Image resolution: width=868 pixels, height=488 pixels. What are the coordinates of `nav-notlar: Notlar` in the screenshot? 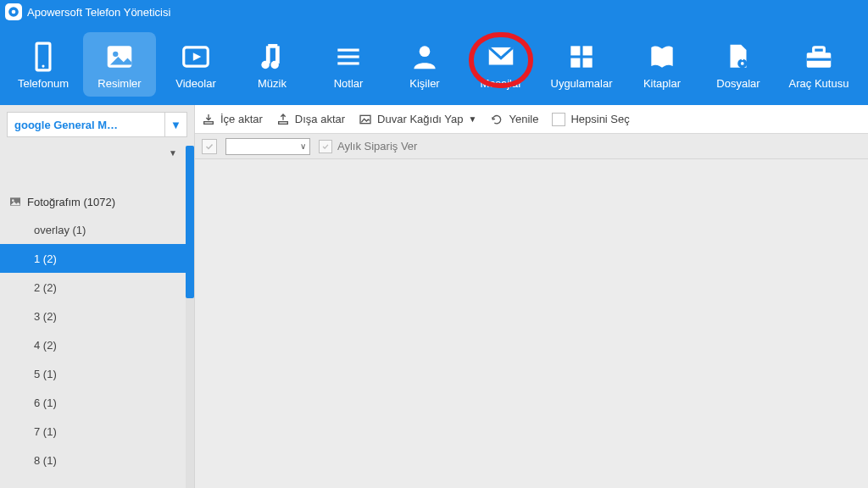 It's located at (348, 64).